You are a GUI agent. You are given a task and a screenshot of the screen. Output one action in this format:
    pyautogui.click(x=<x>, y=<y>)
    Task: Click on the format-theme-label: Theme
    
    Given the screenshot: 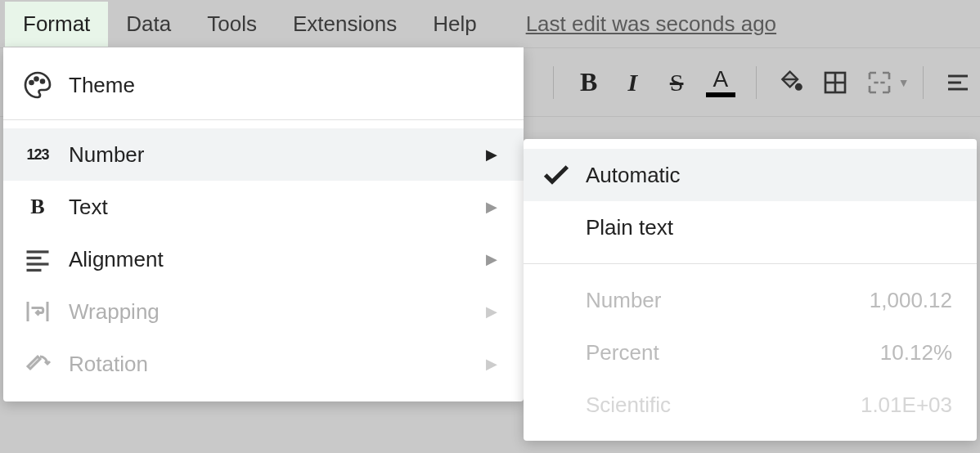 What is the action you would take?
    pyautogui.click(x=286, y=85)
    